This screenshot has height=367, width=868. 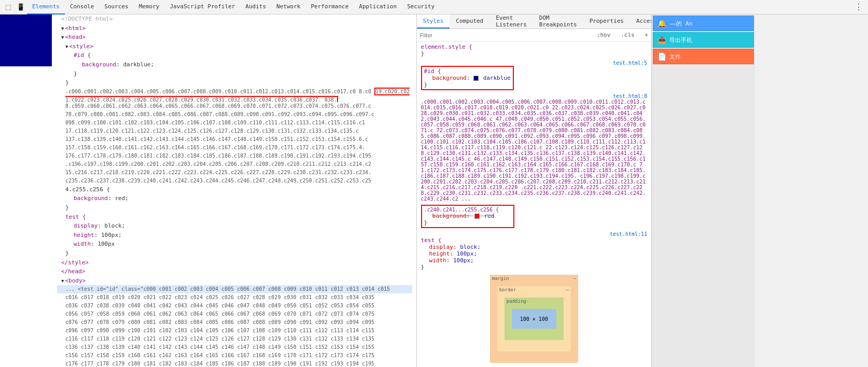 What do you see at coordinates (432, 72) in the screenshot?
I see `rule-selector-id: #id {` at bounding box center [432, 72].